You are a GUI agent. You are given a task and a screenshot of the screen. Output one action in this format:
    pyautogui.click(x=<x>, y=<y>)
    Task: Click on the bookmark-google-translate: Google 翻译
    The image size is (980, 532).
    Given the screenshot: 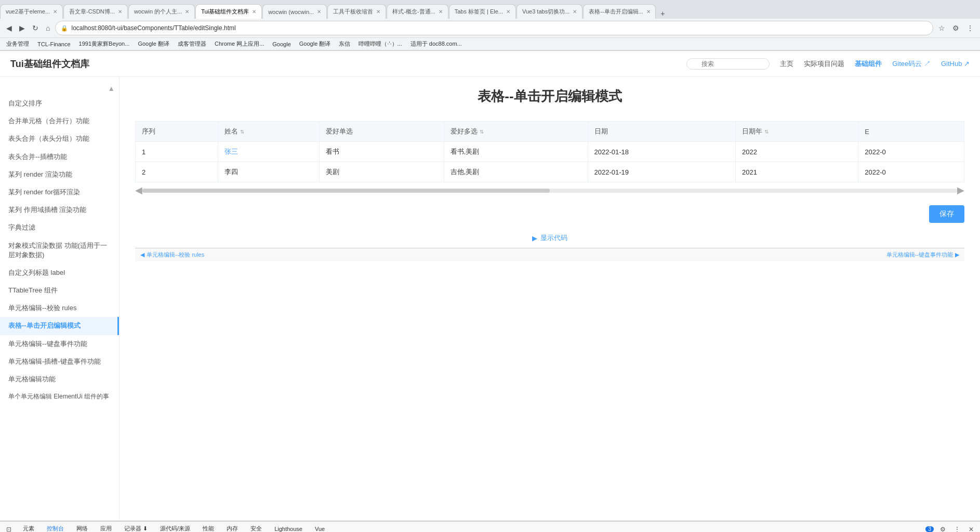 What is the action you would take?
    pyautogui.click(x=154, y=44)
    